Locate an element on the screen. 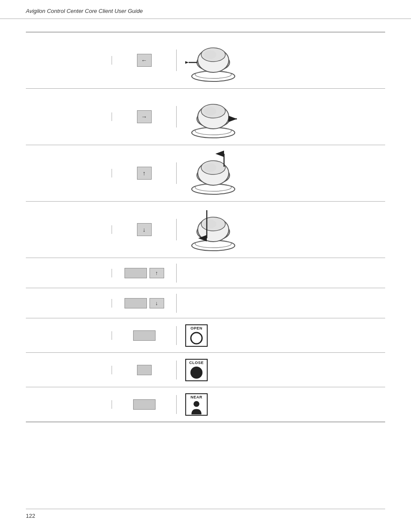 This screenshot has width=411, height=532. col-icon-near is located at coordinates (144, 404).